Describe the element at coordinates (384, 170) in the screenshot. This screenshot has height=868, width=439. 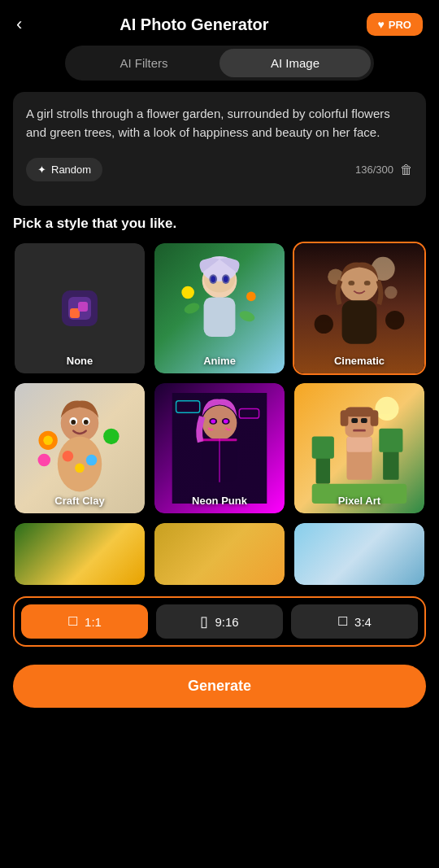
I see `char-count: 136/300 🗑` at that location.